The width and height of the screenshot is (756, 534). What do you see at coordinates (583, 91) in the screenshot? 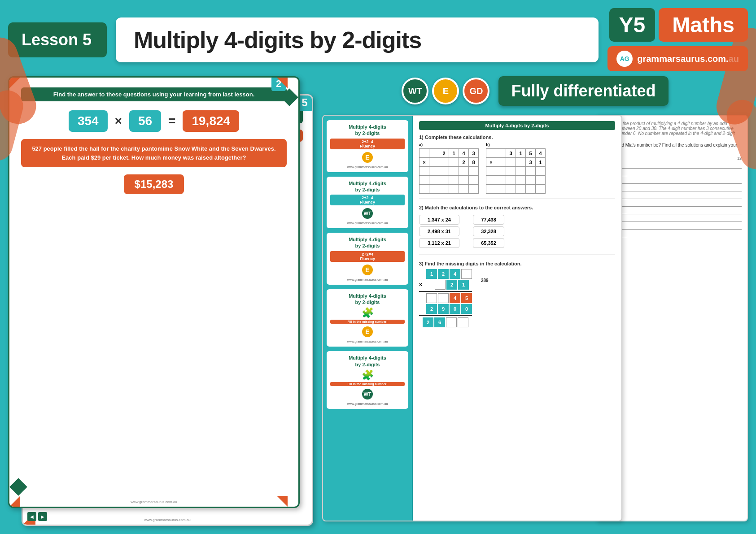
I see `fully-differentiated-badge: Fully differentiated` at bounding box center [583, 91].